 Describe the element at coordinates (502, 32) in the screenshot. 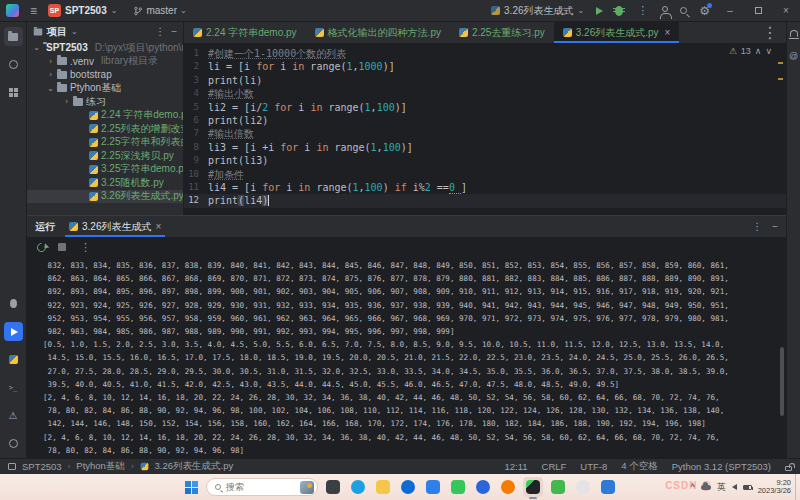

I see `editor-tab: 2.25去重练习.py` at that location.